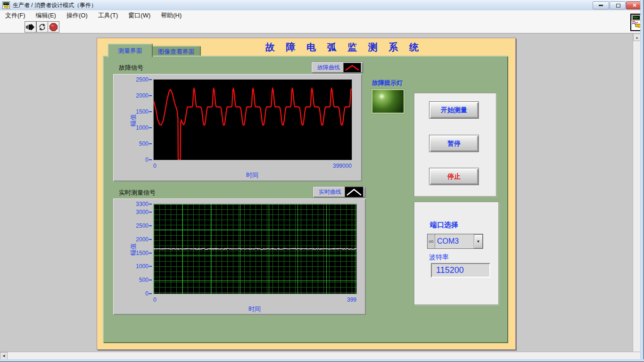  I want to click on io-icon: I/O, so click(431, 241).